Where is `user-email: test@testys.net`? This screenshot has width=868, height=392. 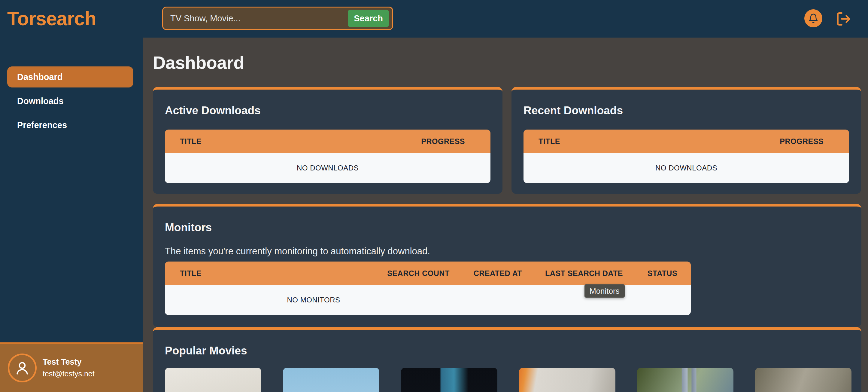
user-email: test@testys.net is located at coordinates (69, 374).